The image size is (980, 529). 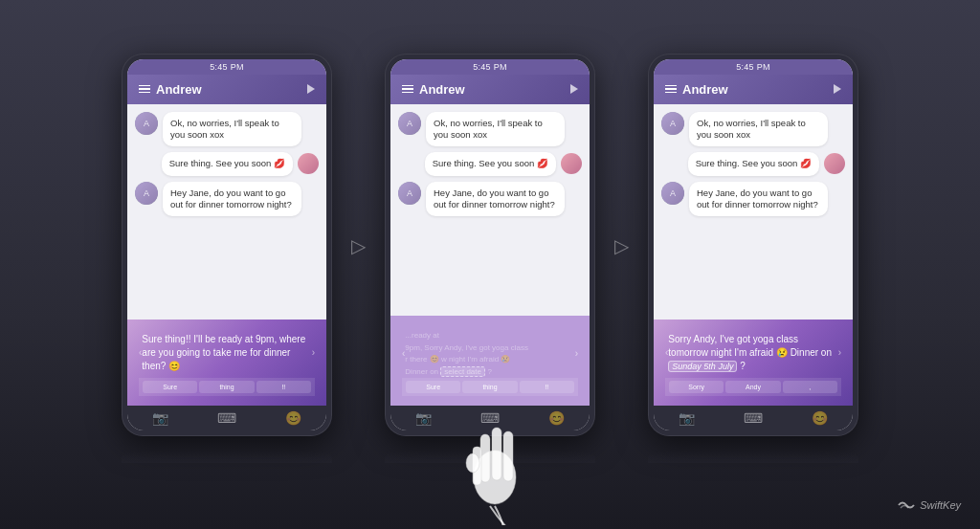 I want to click on send-icon, so click(x=311, y=89).